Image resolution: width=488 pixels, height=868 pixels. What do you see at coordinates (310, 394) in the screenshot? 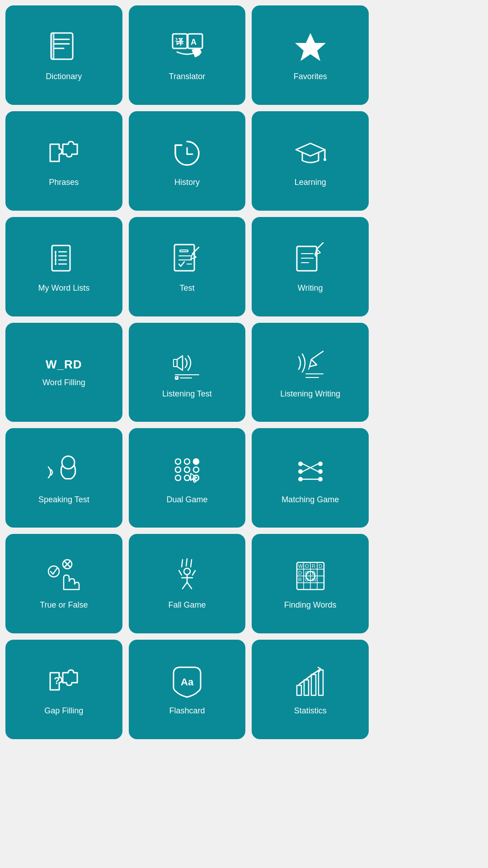
I see `listeningwriting-label: Listening Writing` at bounding box center [310, 394].